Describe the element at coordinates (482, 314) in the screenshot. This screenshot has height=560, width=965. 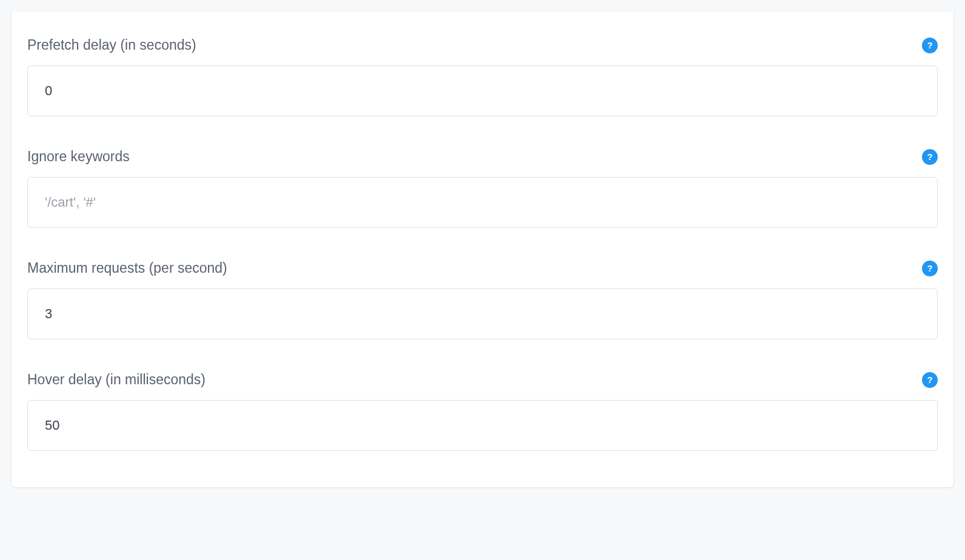
I see `max-requests-input` at that location.